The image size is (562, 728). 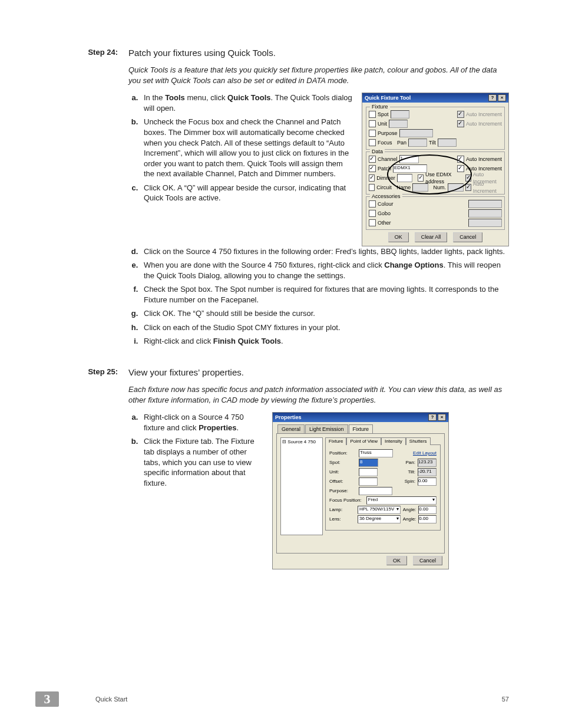 What do you see at coordinates (383, 485) in the screenshot?
I see `fixture-subpanel: Fixture Point of View Intensity Shutters…` at bounding box center [383, 485].